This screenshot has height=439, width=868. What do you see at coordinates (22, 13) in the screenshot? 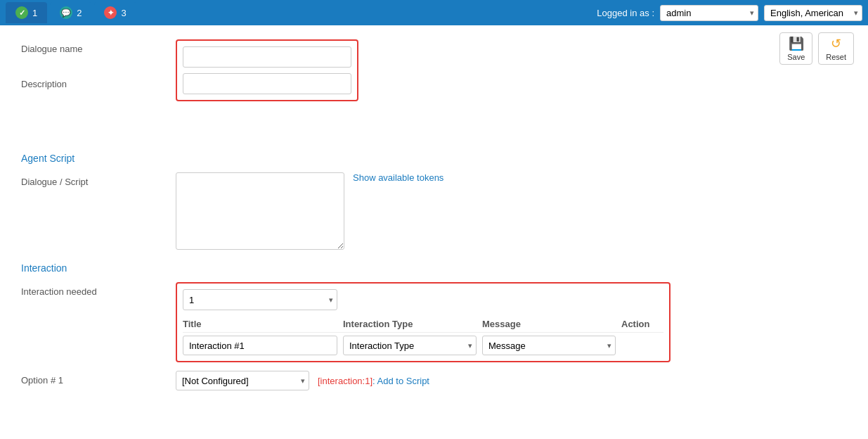
I see `tab1-icon: ✓` at bounding box center [22, 13].